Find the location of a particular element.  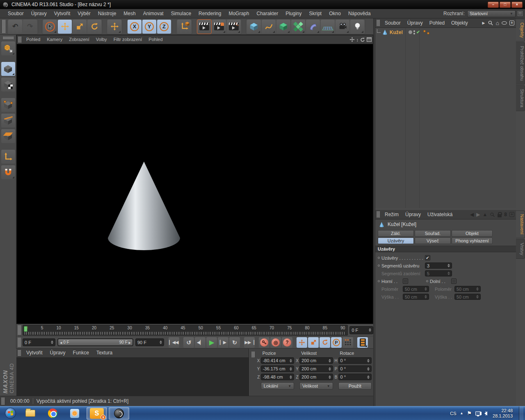

menu-item: Simulace is located at coordinates (181, 14).